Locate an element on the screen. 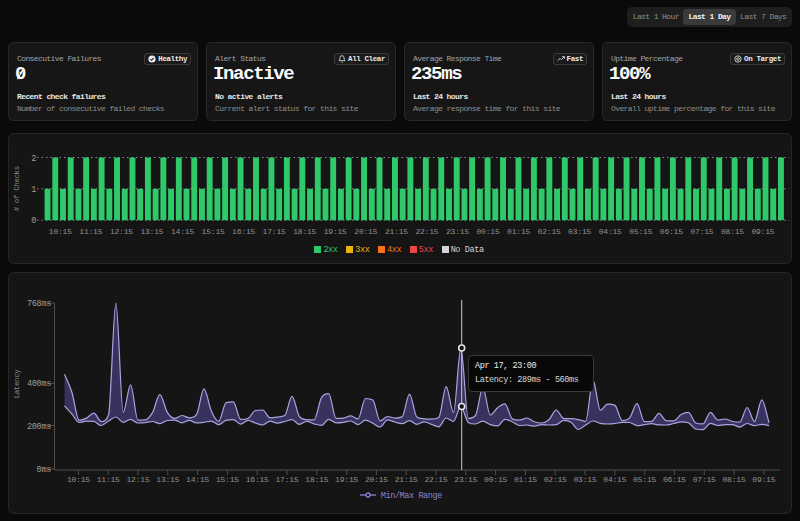 The height and width of the screenshot is (521, 800). svg-text: 200ms is located at coordinates (39, 427).